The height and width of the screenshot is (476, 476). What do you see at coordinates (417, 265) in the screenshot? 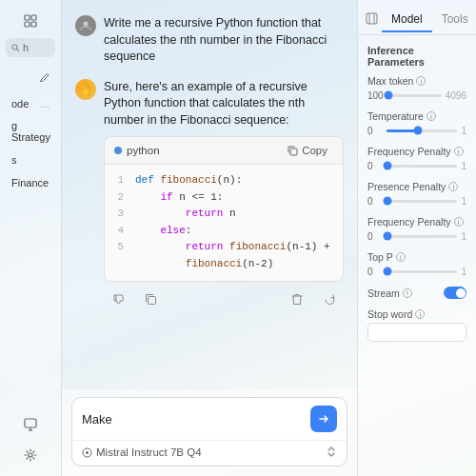
I see `param-top-p: Top P i 0 1` at bounding box center [417, 265].